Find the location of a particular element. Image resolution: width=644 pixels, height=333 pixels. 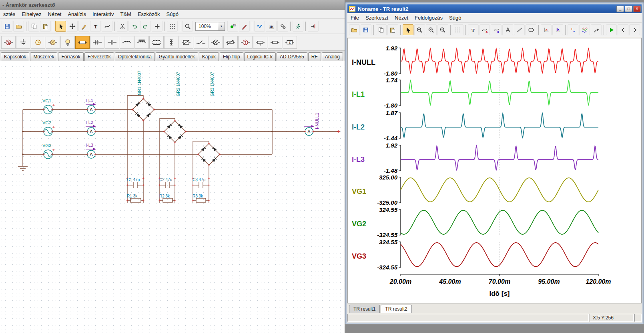

axis-a-button: a is located at coordinates (546, 30).